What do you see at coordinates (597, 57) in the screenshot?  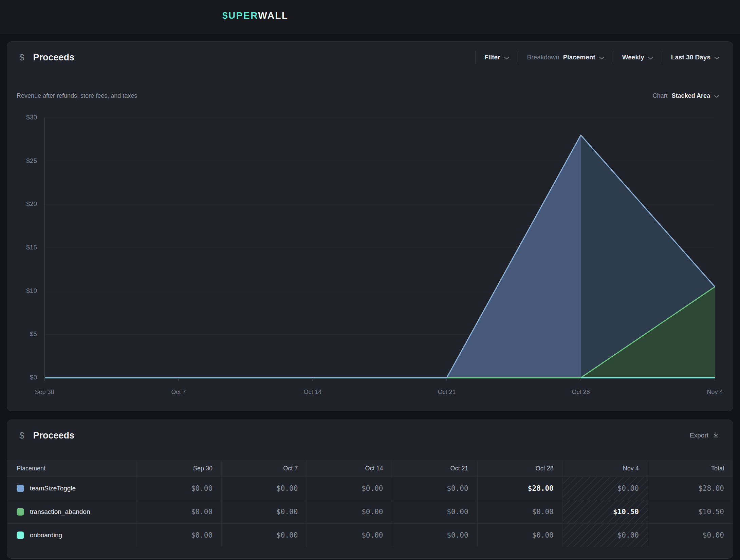 I see `chart-controls: Filter Breakdown Placement Weekly Last 3…` at bounding box center [597, 57].